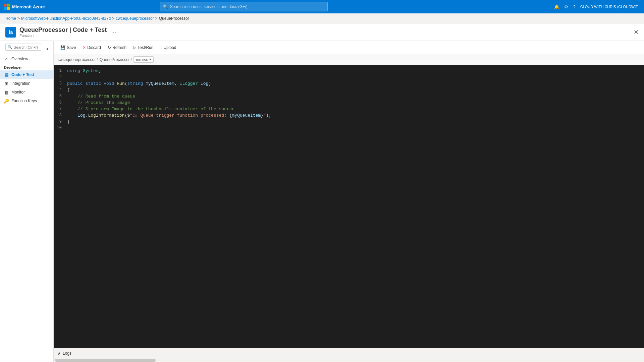 The width and height of the screenshot is (644, 362). I want to click on chevron-down-icon: ▾, so click(150, 60).